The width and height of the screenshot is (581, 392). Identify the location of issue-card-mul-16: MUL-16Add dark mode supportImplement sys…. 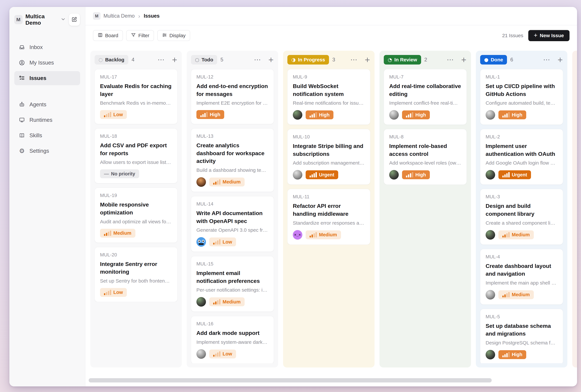
(232, 340).